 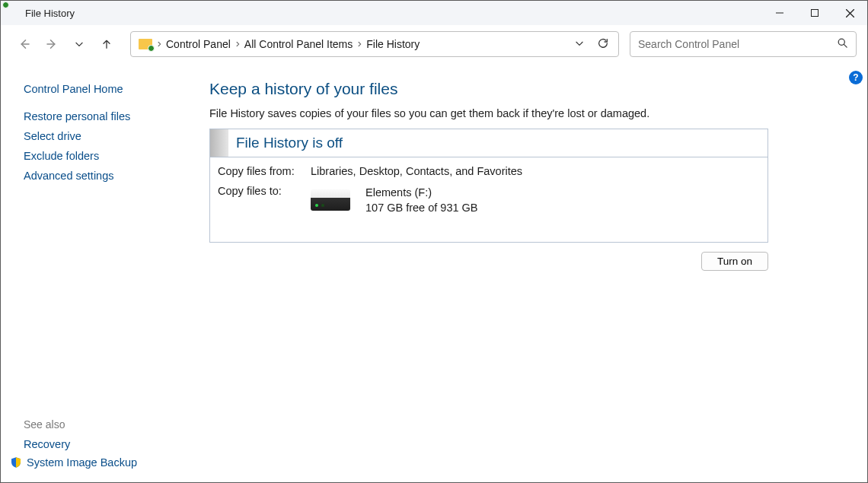 I want to click on shield-icon, so click(x=16, y=462).